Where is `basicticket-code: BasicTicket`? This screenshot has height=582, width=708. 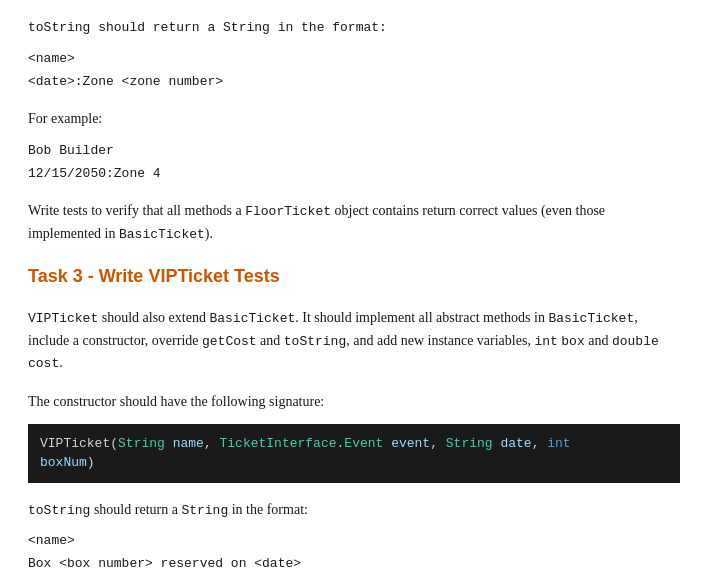
basicticket-code: BasicTicket is located at coordinates (162, 234).